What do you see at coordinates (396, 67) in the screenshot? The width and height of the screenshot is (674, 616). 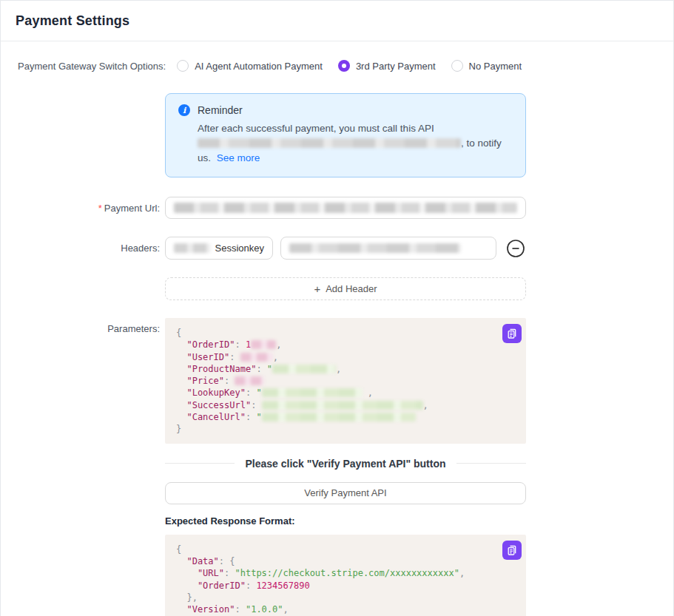 I see `radio-option-label: 3rd Party Payment` at bounding box center [396, 67].